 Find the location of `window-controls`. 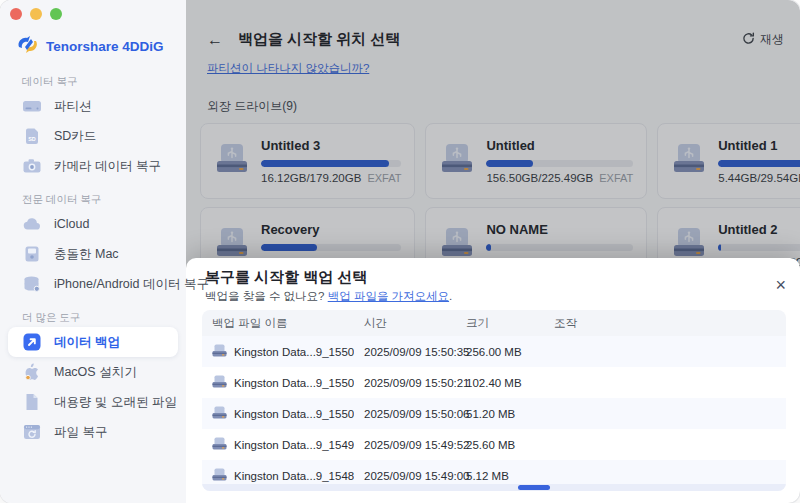

window-controls is located at coordinates (93, 10).